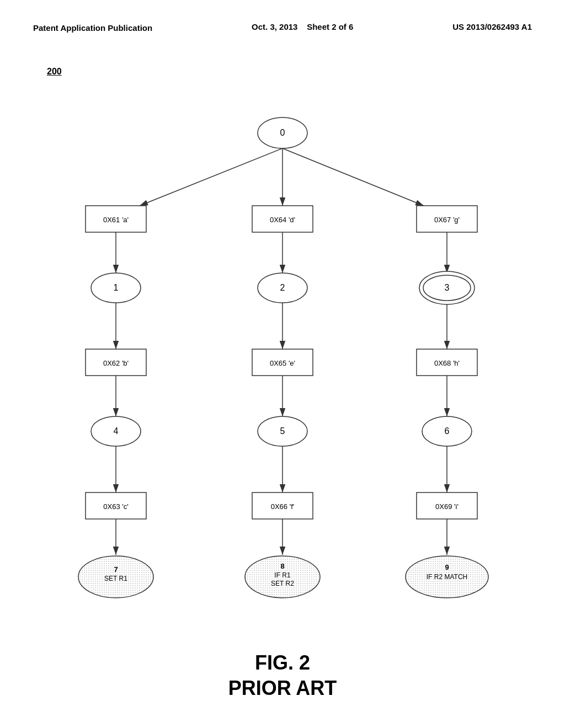 This screenshot has width=565, height=728. What do you see at coordinates (282, 363) in the screenshot?
I see `svg-text: 0X65 'e'` at bounding box center [282, 363].